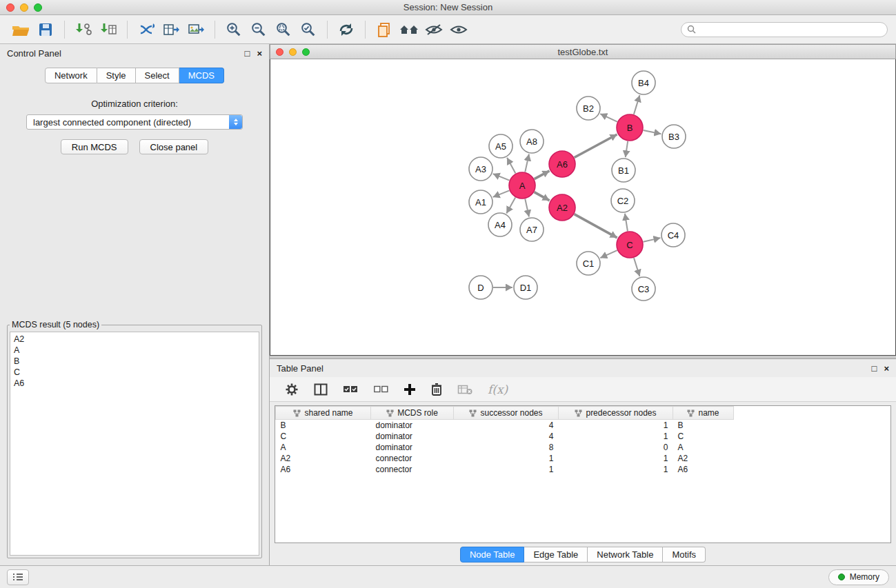 The image size is (896, 588). What do you see at coordinates (459, 30) in the screenshot?
I see `show-graphics-details-button` at bounding box center [459, 30].